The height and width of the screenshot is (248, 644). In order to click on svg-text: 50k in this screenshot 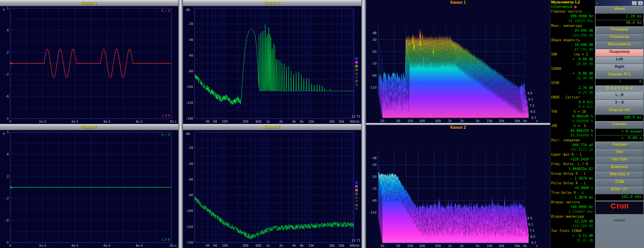, I will do `click(518, 246)`.